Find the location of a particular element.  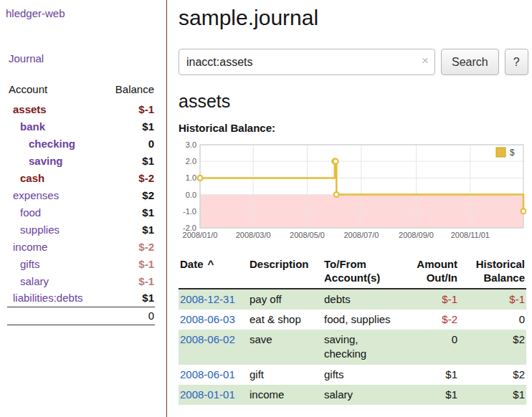

account-link-expenses: expenses is located at coordinates (36, 195).